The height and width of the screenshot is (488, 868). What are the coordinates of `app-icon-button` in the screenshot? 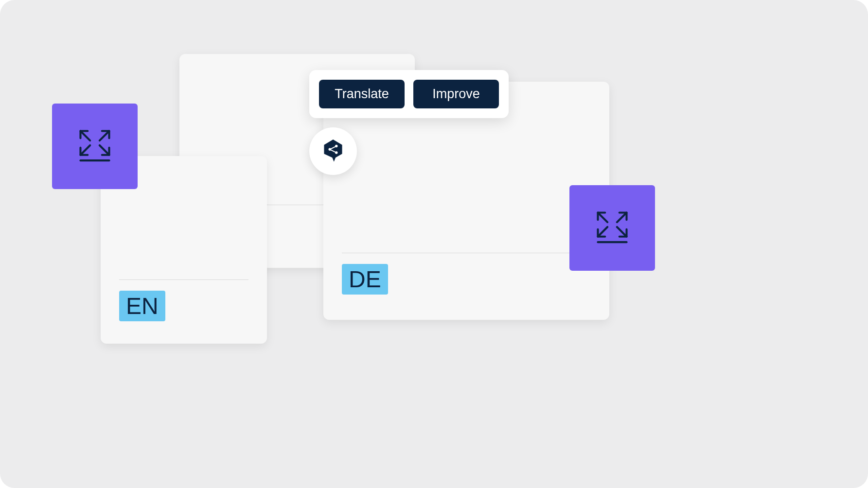 It's located at (333, 151).